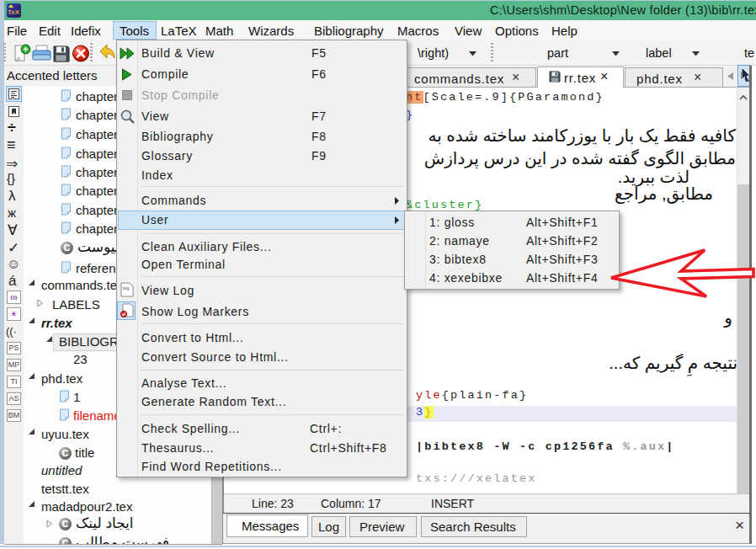  What do you see at coordinates (126, 288) in the screenshot?
I see `svg-text: log` at bounding box center [126, 288].